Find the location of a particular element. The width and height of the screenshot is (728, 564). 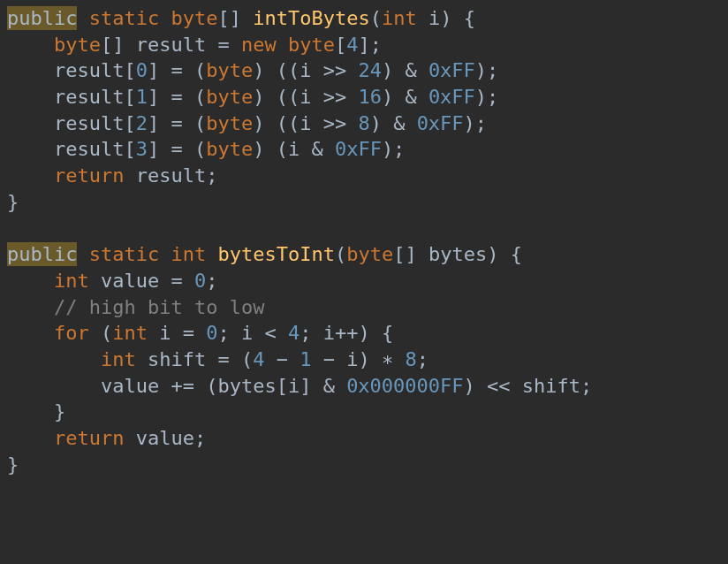

shift-8: 8 is located at coordinates (364, 124).